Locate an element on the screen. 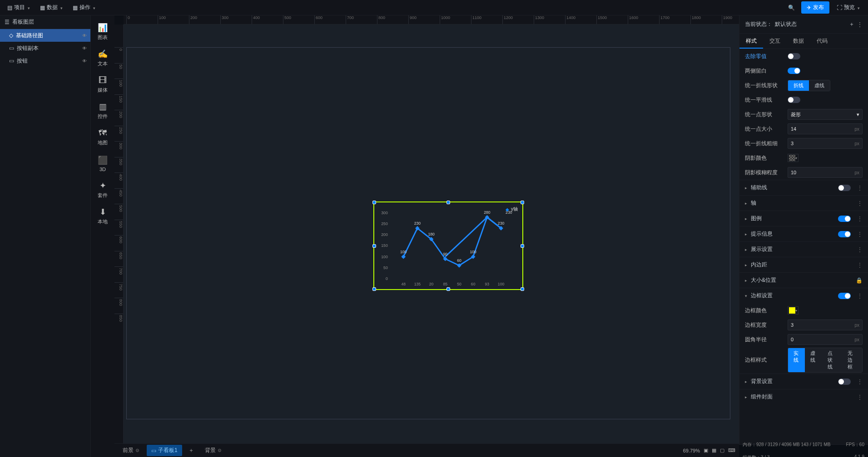 The height and width of the screenshot is (457, 868). preview-label: 预览 is located at coordinates (849, 7).